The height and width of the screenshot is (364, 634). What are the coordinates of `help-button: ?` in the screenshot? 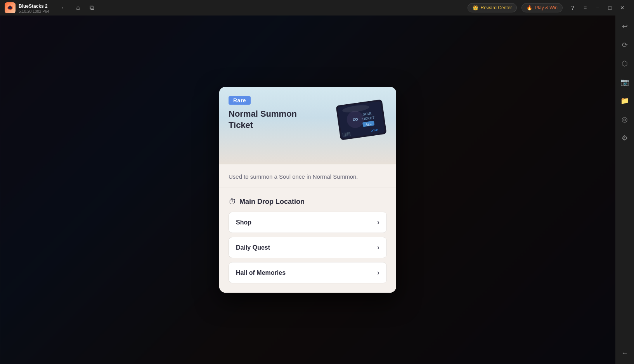 It's located at (573, 8).